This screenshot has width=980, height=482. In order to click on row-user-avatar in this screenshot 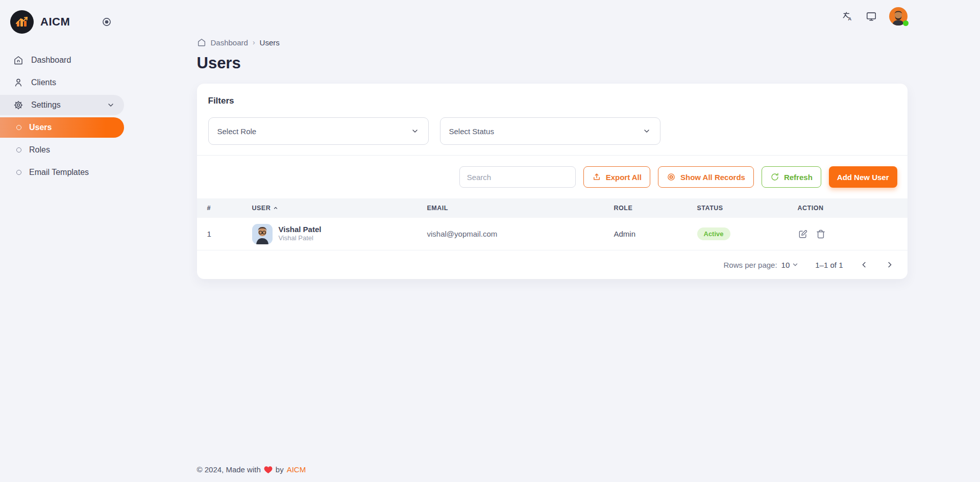, I will do `click(262, 234)`.